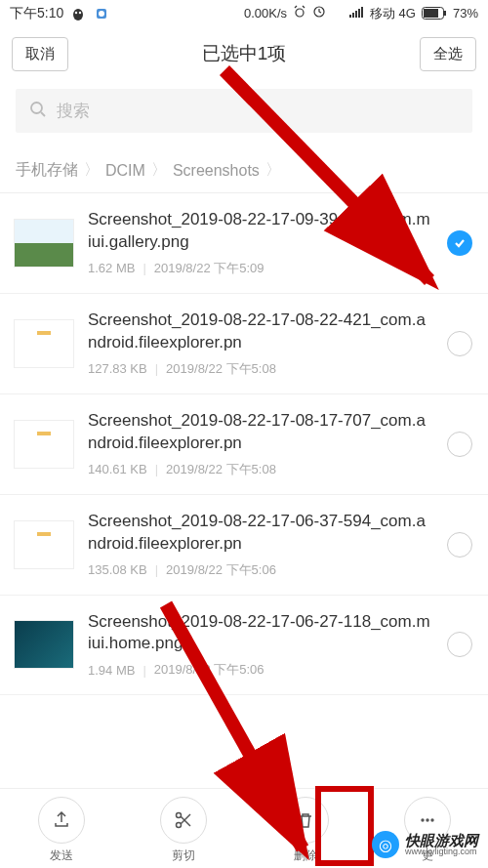 This screenshot has height=868, width=488. What do you see at coordinates (338, 14) in the screenshot?
I see `nodata-icon` at bounding box center [338, 14].